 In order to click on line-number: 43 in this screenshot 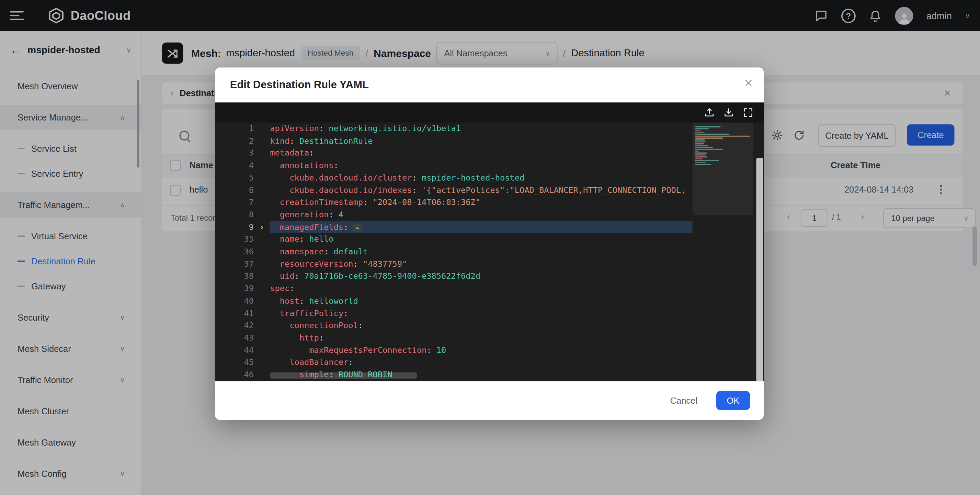, I will do `click(234, 338)`.